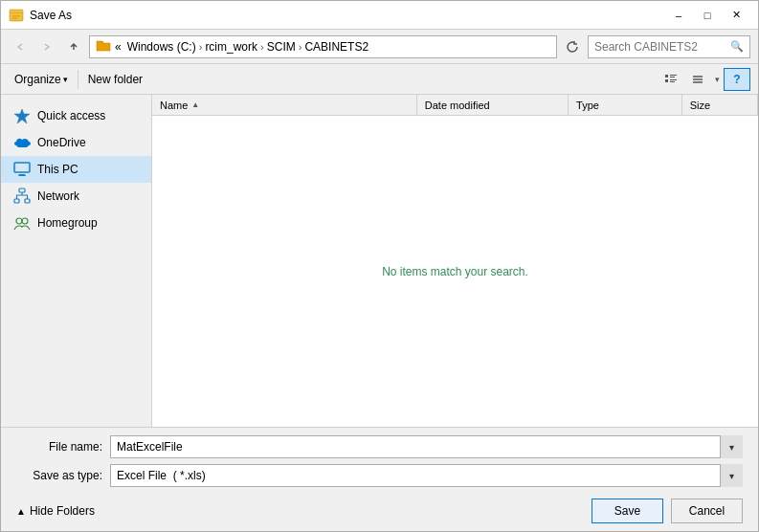 The height and width of the screenshot is (532, 759). I want to click on up-button, so click(74, 47).